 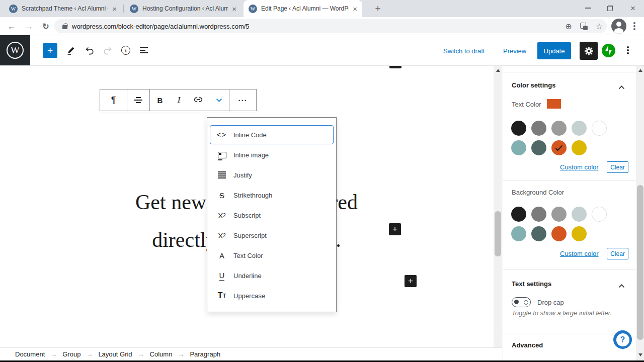 I want to click on color-swatch-orange, so click(x=559, y=234).